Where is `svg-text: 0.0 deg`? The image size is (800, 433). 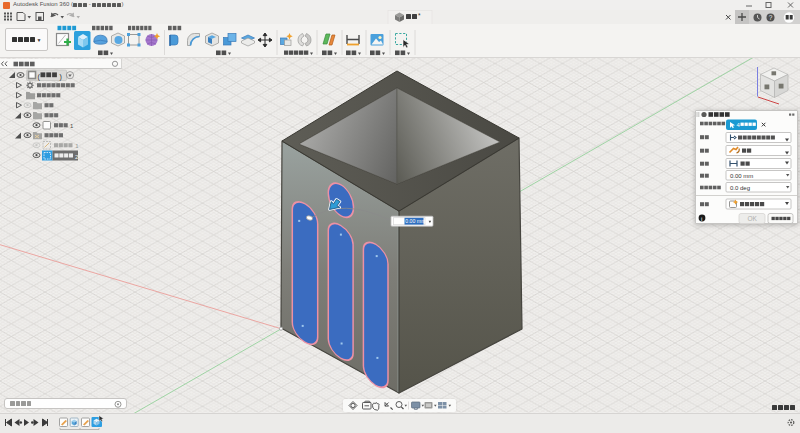 svg-text: 0.0 deg is located at coordinates (740, 188).